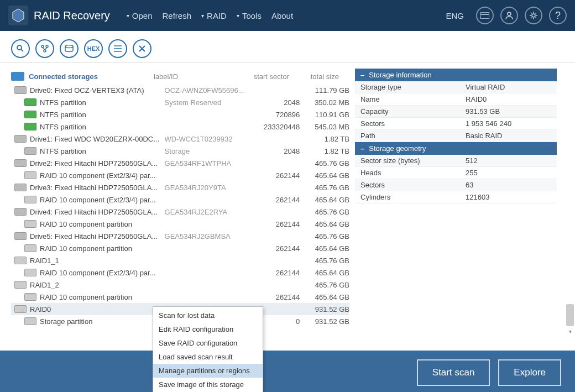 The width and height of the screenshot is (575, 392). I want to click on storage-row: NTFS partition233320448545.03 MB, so click(180, 127).